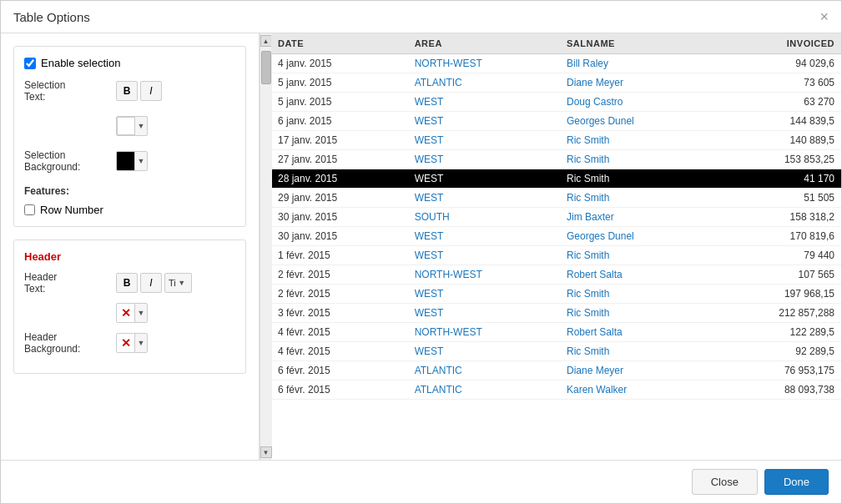 The height and width of the screenshot is (504, 842). What do you see at coordinates (556, 43) in the screenshot?
I see `table-head: DATE AREA SALNAME INVOICED` at bounding box center [556, 43].